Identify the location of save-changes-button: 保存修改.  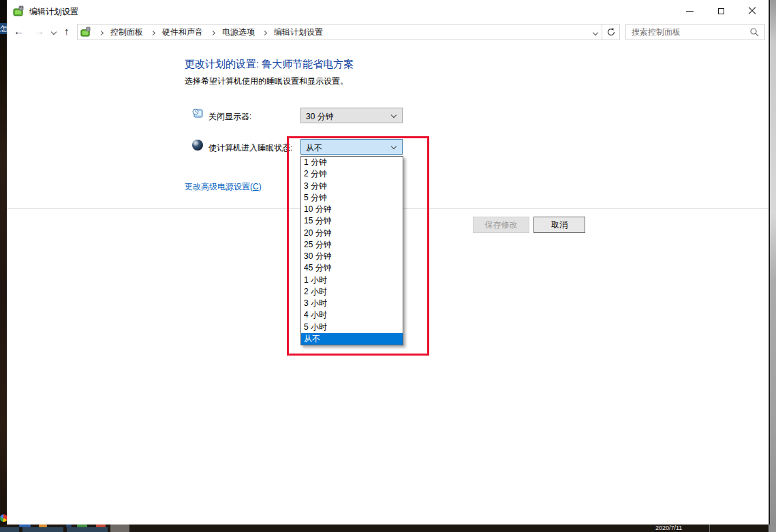
(501, 225).